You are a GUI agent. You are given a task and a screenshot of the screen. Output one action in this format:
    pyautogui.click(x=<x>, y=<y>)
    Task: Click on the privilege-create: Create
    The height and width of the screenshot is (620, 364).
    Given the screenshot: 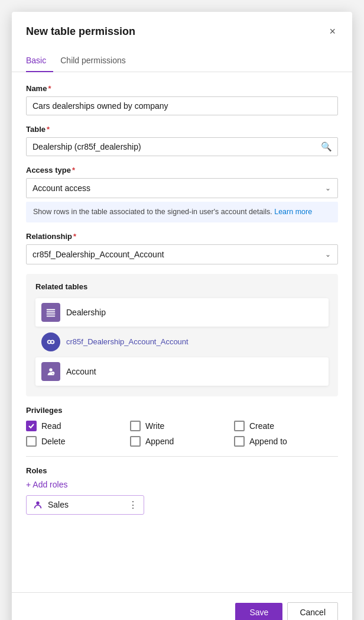 What is the action you would take?
    pyautogui.click(x=286, y=426)
    